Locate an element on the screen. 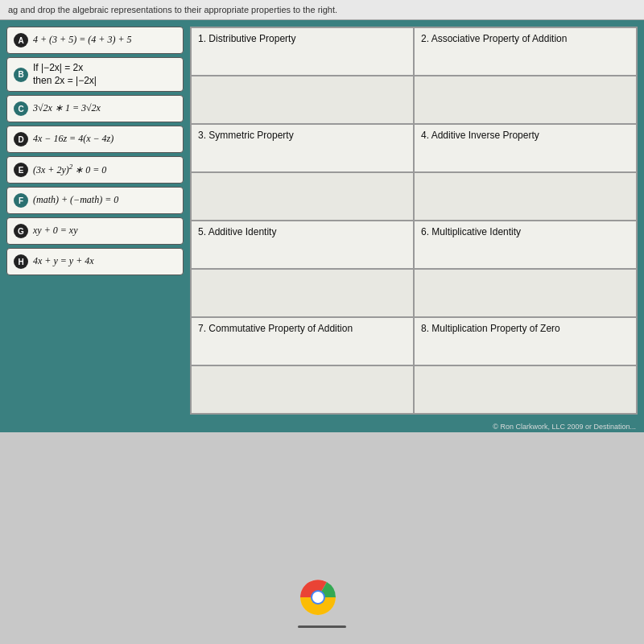 The width and height of the screenshot is (644, 644). drag-item-a: A 4 + (3 + 5) = (4 + 3) + 5 is located at coordinates (95, 40).